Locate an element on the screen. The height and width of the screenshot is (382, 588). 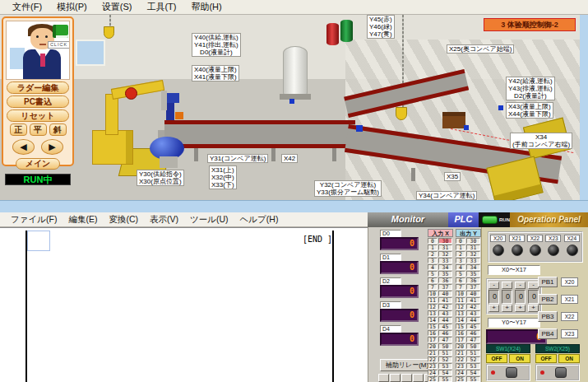
thumbwheel-switches: -0+-0+-0+-0+ is located at coordinates (514, 296).